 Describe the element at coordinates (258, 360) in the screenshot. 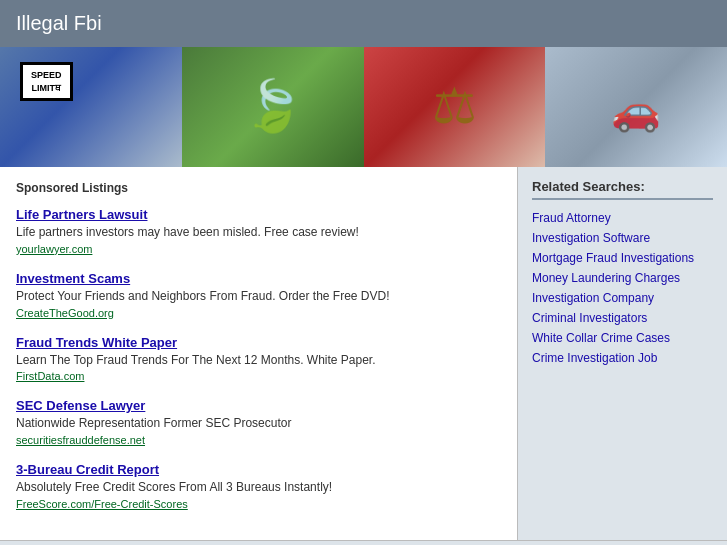

I see `ad-desc-2: Learn The Top Fraud Trends For The Next …` at that location.